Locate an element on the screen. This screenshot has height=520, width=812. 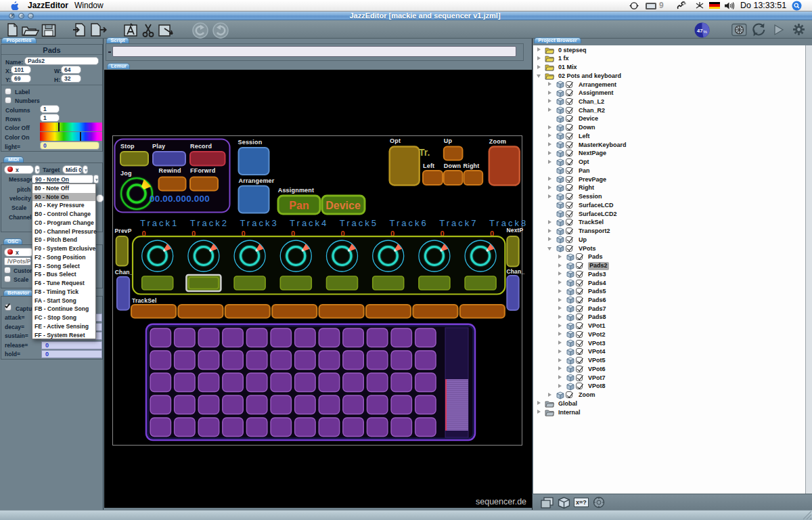
svg-text: Track6 is located at coordinates (409, 223).